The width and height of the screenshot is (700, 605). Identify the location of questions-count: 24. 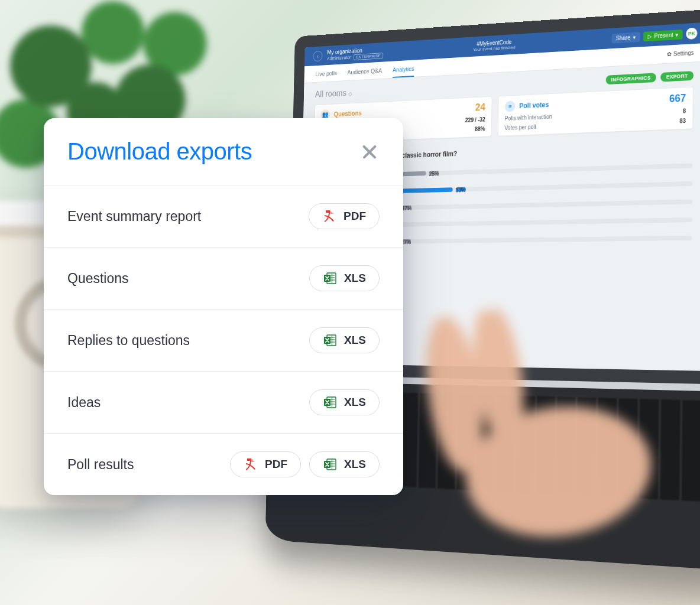
(481, 108).